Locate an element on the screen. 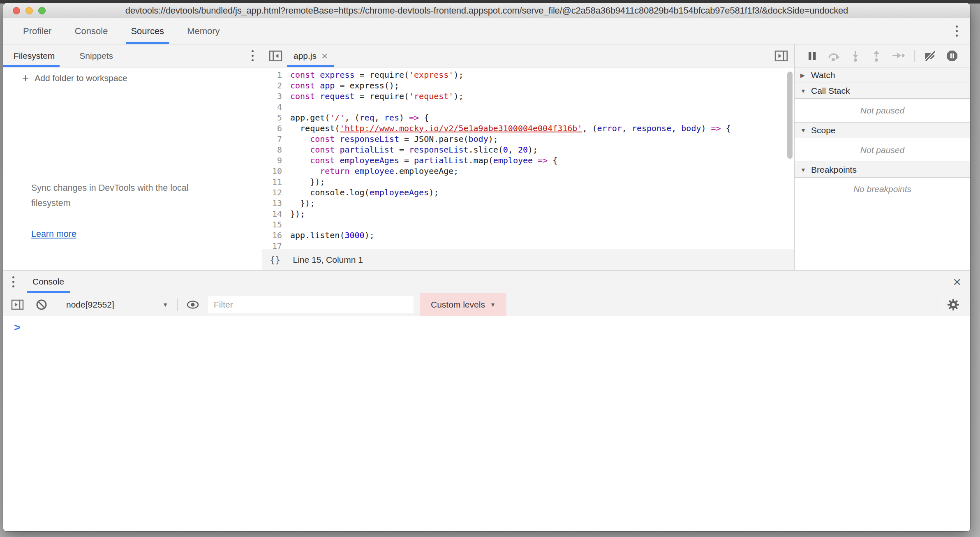  deactivate-breakpoints-icon is located at coordinates (930, 56).